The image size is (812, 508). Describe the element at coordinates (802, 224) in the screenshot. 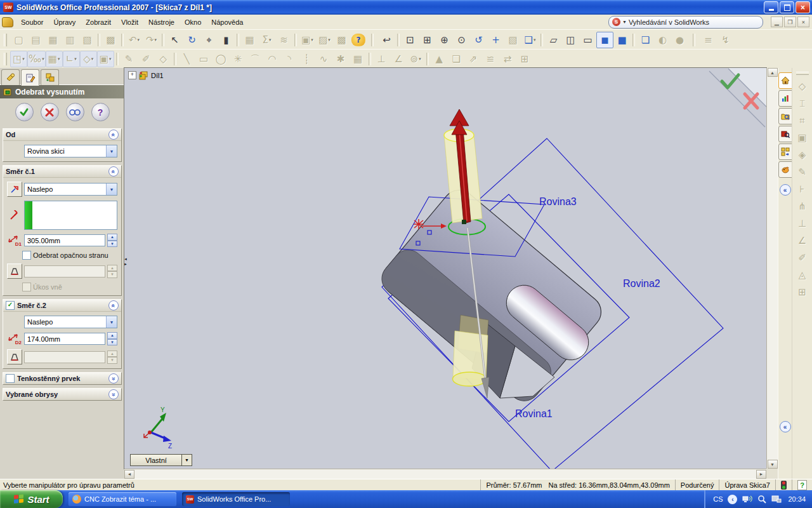

I see `rt-perpendicular: ⊥` at that location.